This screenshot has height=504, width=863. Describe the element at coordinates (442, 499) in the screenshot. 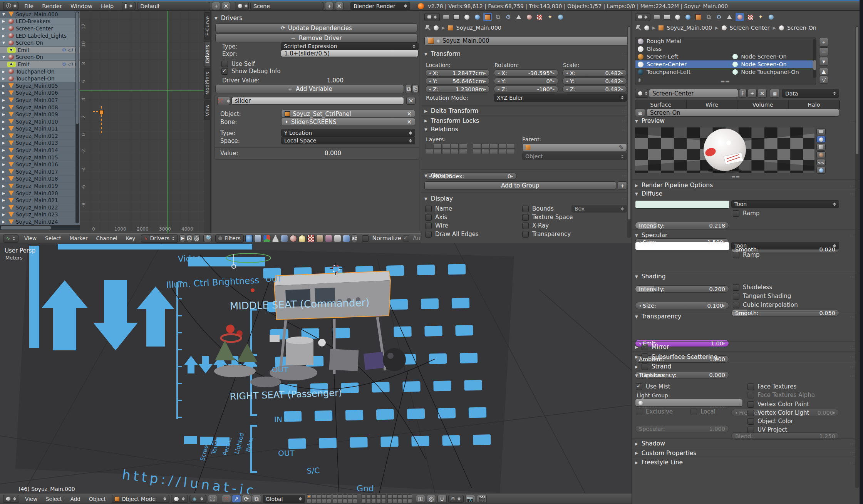

I see `snap-magnet-icon: ∪` at that location.